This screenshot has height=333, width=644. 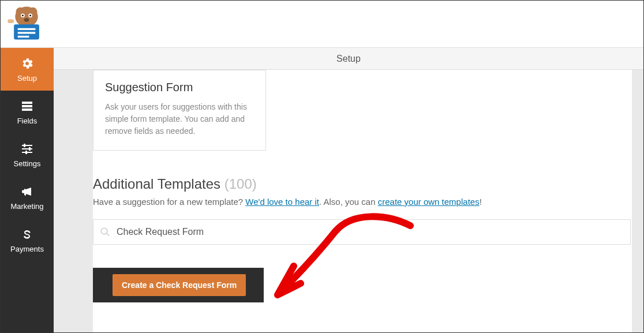 What do you see at coordinates (27, 112) in the screenshot?
I see `sidebar-item-fields: Fields` at bounding box center [27, 112].